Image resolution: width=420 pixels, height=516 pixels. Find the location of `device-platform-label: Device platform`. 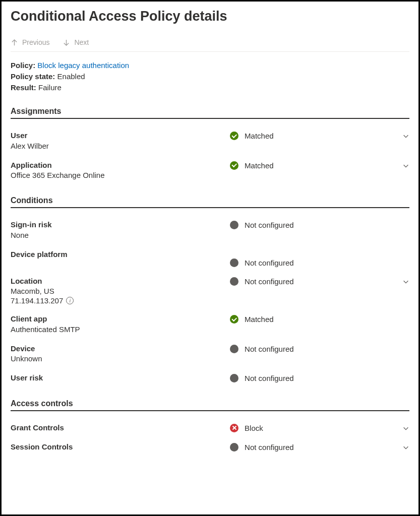

device-platform-label: Device platform is located at coordinates (120, 254).